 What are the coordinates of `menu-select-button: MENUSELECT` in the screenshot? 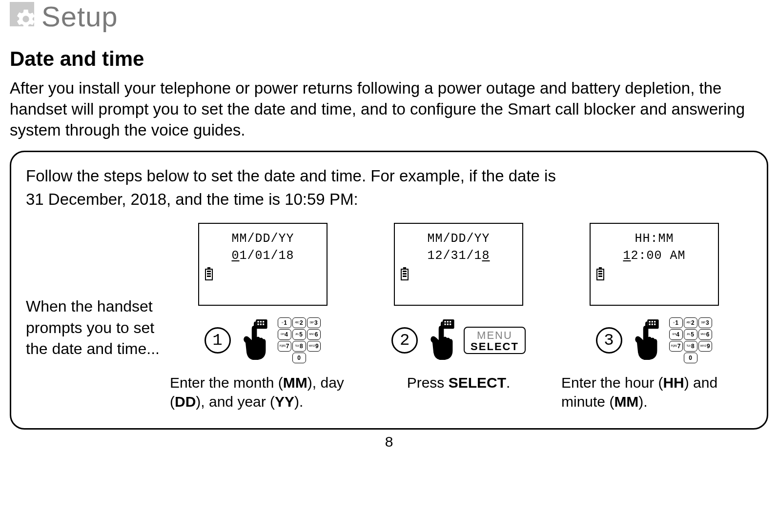 It's located at (495, 340).